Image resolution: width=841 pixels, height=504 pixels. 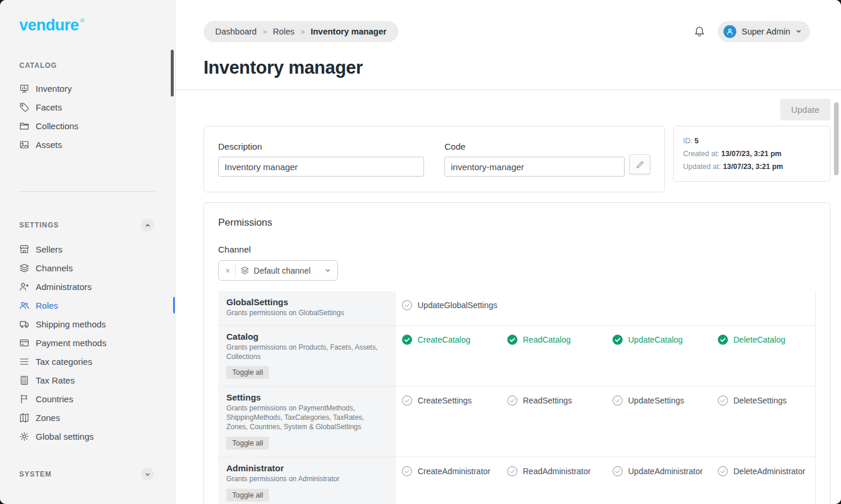 I want to click on permission-checkbox: CreateCatalog, so click(x=454, y=340).